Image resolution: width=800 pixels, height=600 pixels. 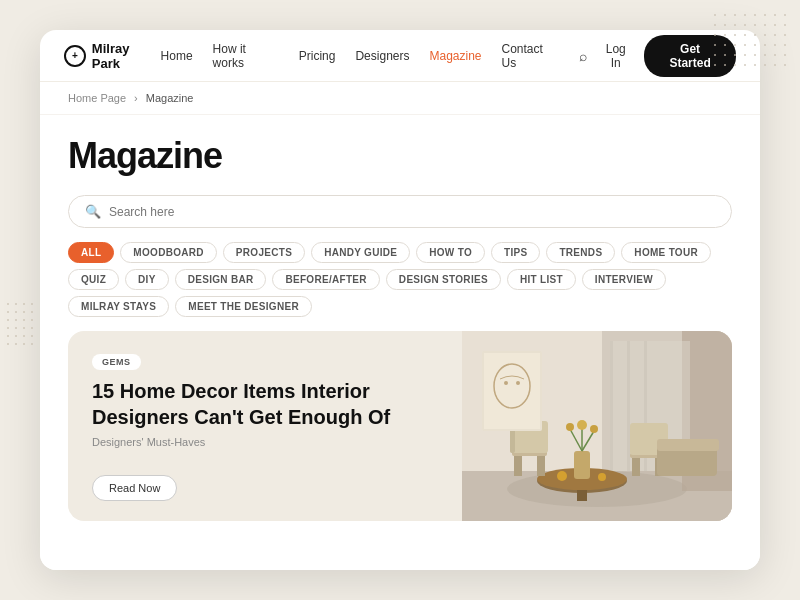 What do you see at coordinates (360, 252) in the screenshot?
I see `tag-handy-guide: HANDY GUIDE` at bounding box center [360, 252].